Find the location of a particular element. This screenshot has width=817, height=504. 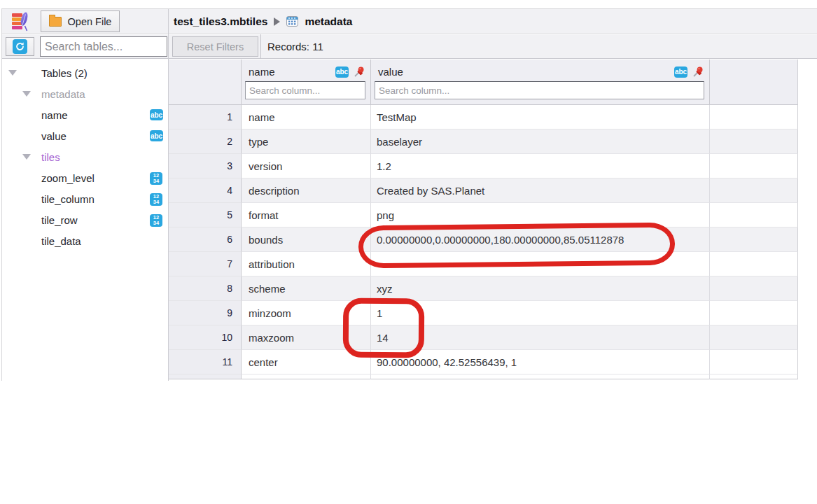

sidebar-item-column-value: value abc is located at coordinates (85, 136).